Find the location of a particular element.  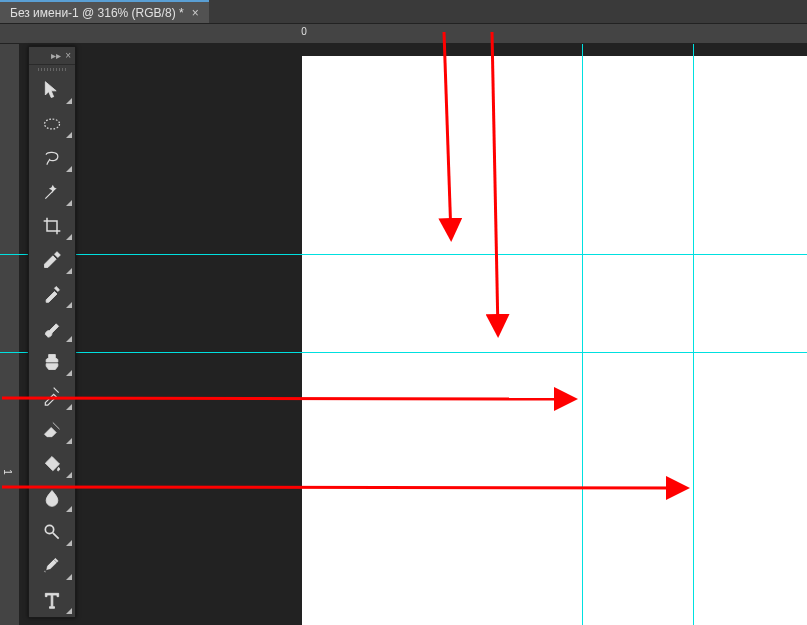

dodge-tool is located at coordinates (52, 532).